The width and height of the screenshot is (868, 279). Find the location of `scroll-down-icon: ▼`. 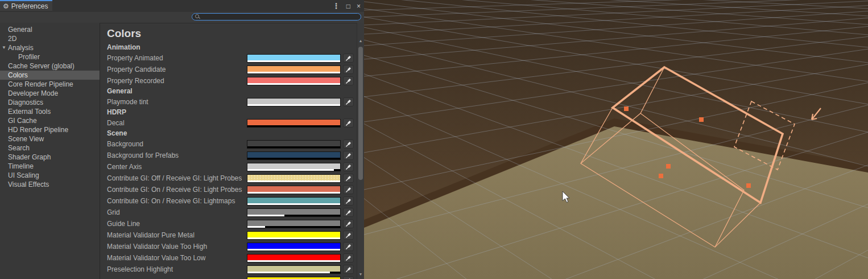

scroll-down-icon: ▼ is located at coordinates (361, 274).